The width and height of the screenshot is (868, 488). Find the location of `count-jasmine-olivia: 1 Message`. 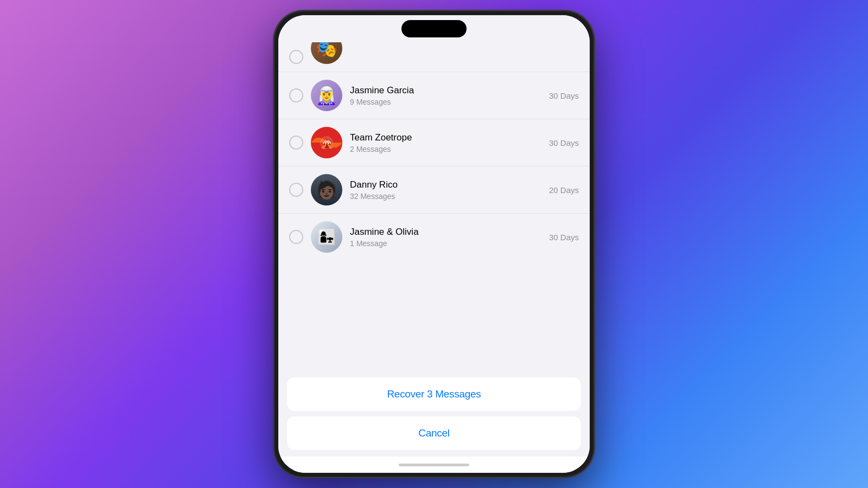

count-jasmine-olivia: 1 Message is located at coordinates (446, 243).